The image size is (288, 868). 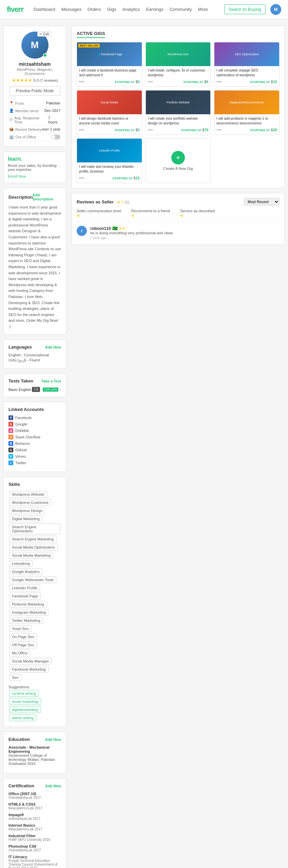 I want to click on member-icon: 👤, so click(x=12, y=111).